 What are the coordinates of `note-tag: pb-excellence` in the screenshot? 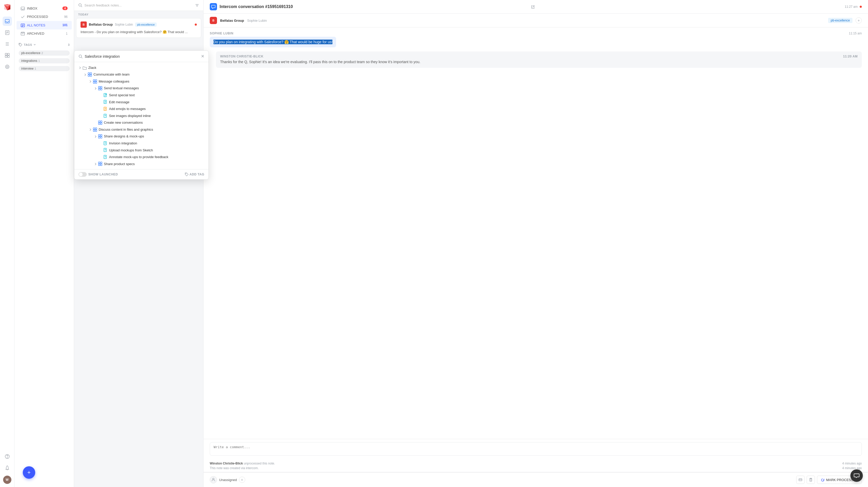 It's located at (146, 25).